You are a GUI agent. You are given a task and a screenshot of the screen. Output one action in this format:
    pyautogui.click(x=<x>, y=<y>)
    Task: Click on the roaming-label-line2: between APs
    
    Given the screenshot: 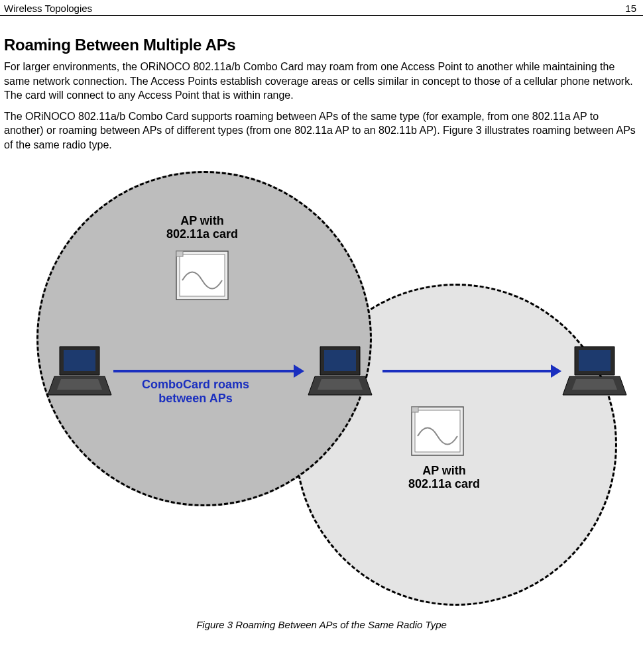 What is the action you would take?
    pyautogui.click(x=195, y=398)
    